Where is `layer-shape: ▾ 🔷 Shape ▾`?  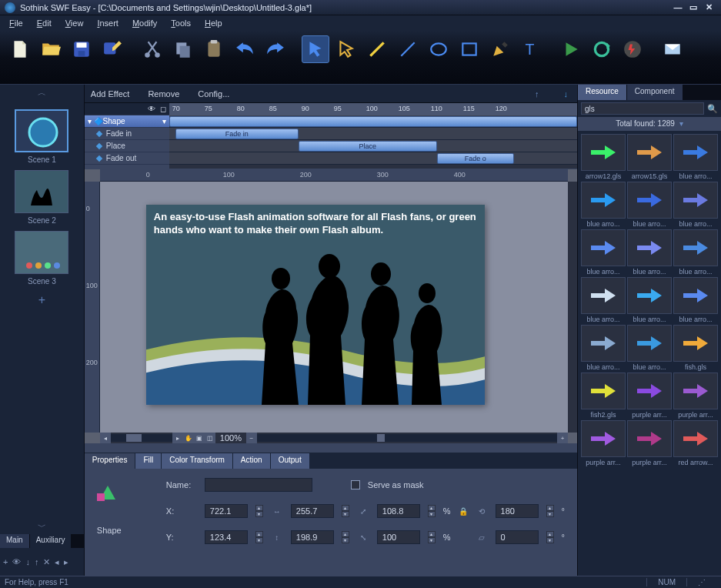
layer-shape: ▾ 🔷 Shape ▾ is located at coordinates (127, 122).